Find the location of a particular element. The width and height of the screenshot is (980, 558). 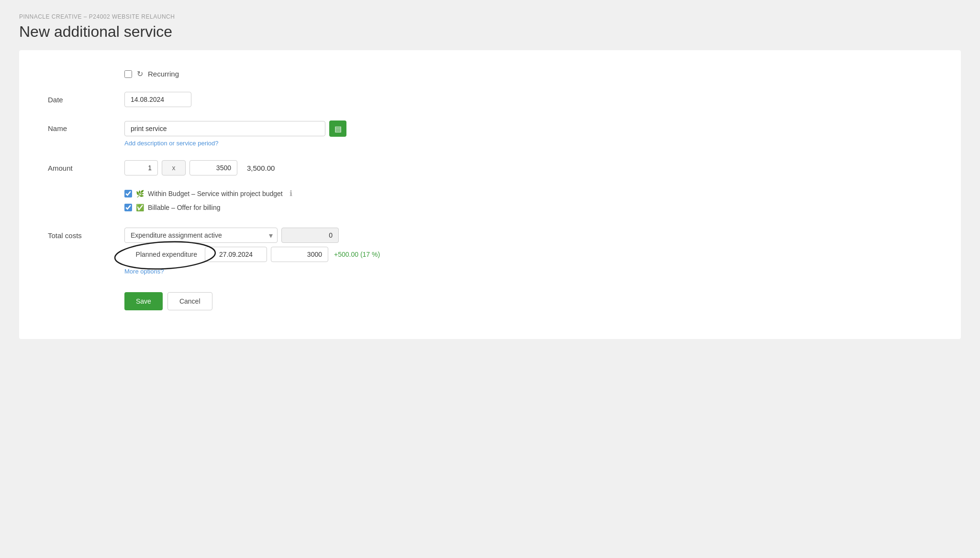

recurring-label: Recurring is located at coordinates (164, 74).